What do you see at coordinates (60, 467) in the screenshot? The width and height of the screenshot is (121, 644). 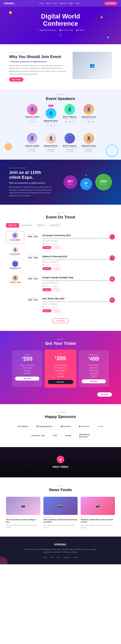 I see `video-title: Intro Video` at bounding box center [60, 467].